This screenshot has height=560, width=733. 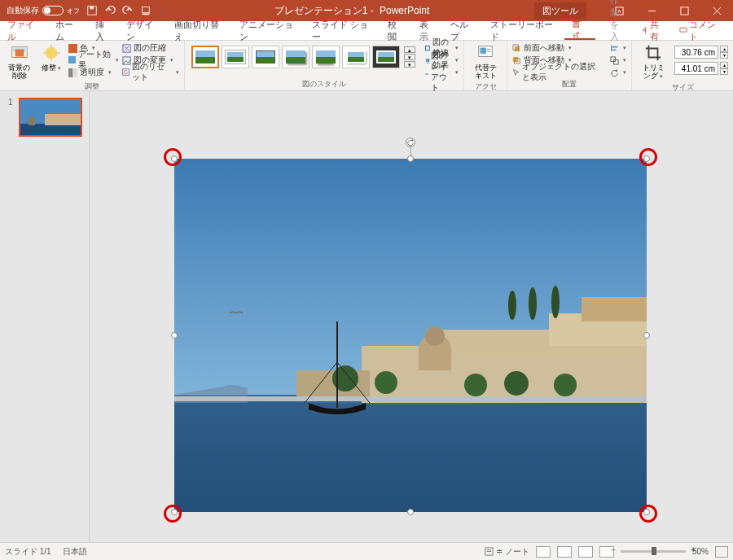 What do you see at coordinates (586, 552) in the screenshot?
I see `reading-view-button` at bounding box center [586, 552].